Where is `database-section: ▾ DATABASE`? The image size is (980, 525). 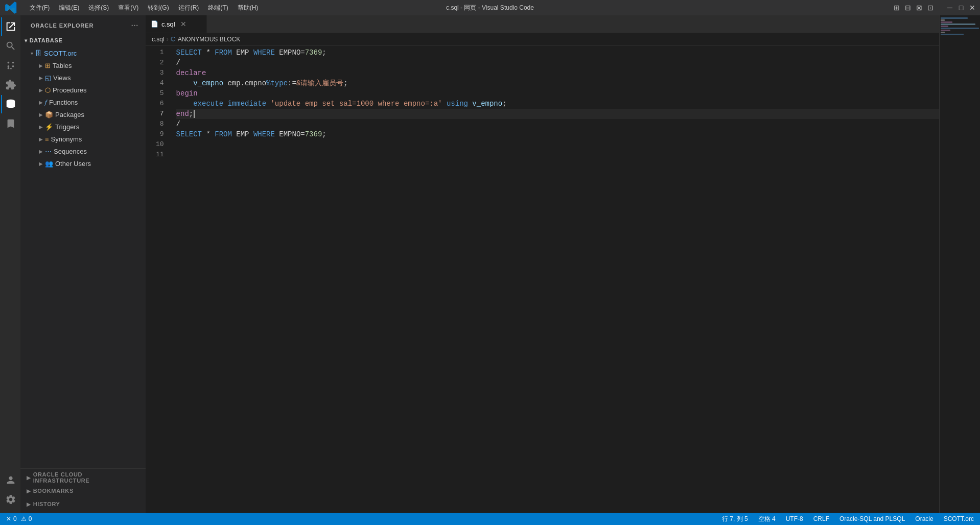 database-section: ▾ DATABASE is located at coordinates (83, 40).